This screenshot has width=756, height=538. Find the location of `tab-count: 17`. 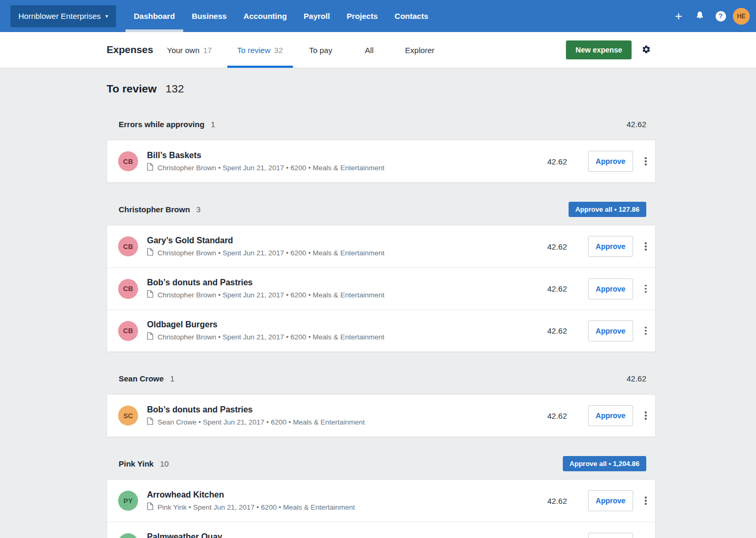

tab-count: 17 is located at coordinates (208, 50).